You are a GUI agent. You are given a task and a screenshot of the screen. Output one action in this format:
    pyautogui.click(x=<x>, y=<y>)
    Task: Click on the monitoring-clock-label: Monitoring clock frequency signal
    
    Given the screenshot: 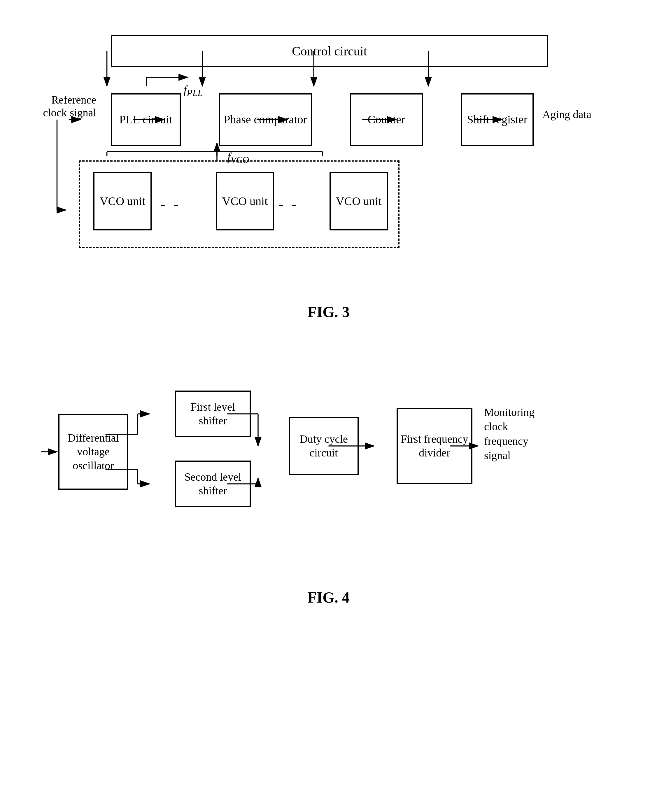 What is the action you would take?
    pyautogui.click(x=516, y=434)
    